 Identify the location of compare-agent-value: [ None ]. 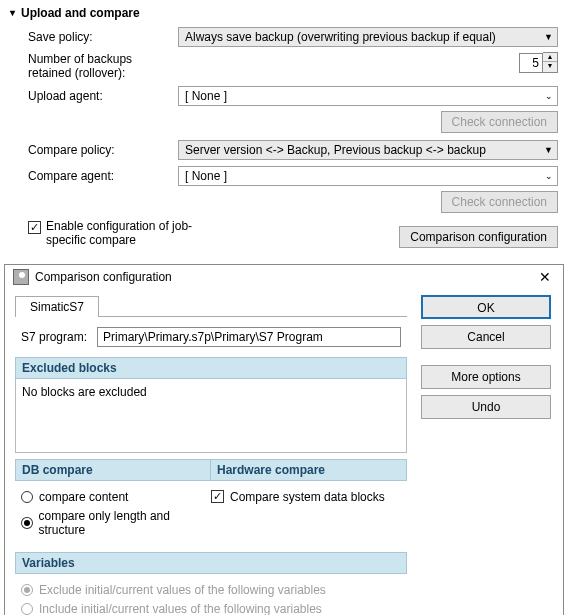
(206, 176).